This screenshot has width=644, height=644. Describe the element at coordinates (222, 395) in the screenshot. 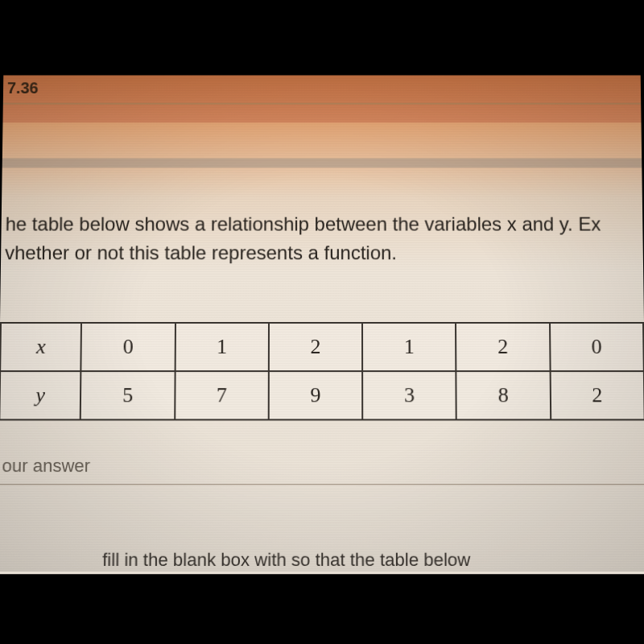

I see `y-value: 7` at that location.